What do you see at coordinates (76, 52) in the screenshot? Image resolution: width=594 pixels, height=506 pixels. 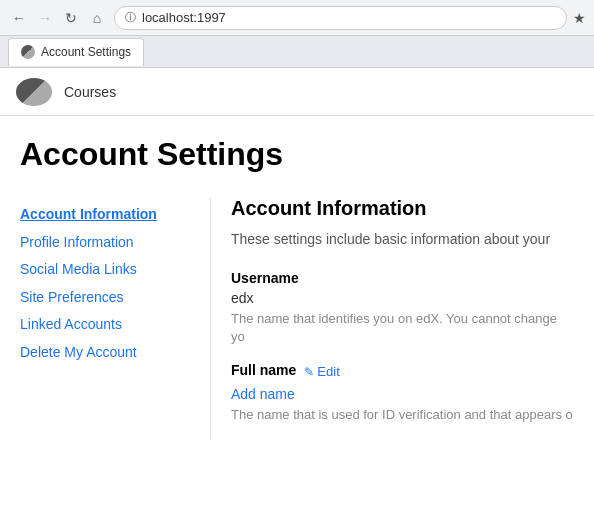 I see `browser-tab: Account Settings` at bounding box center [76, 52].